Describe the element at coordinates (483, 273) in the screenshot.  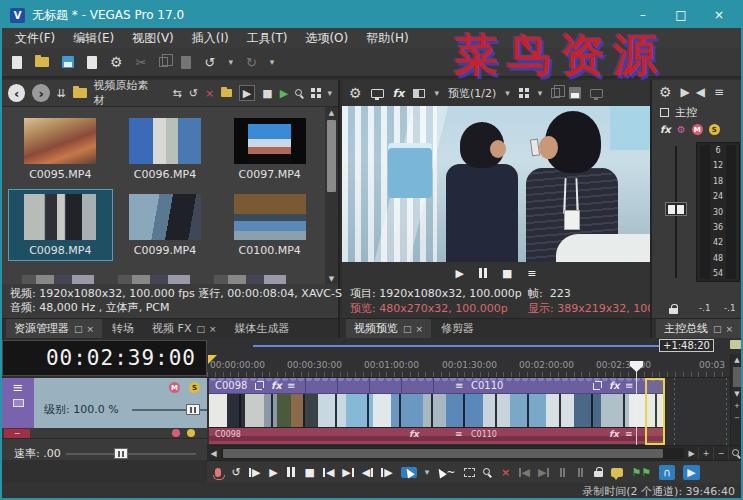
I see `preview-pause-button` at that location.